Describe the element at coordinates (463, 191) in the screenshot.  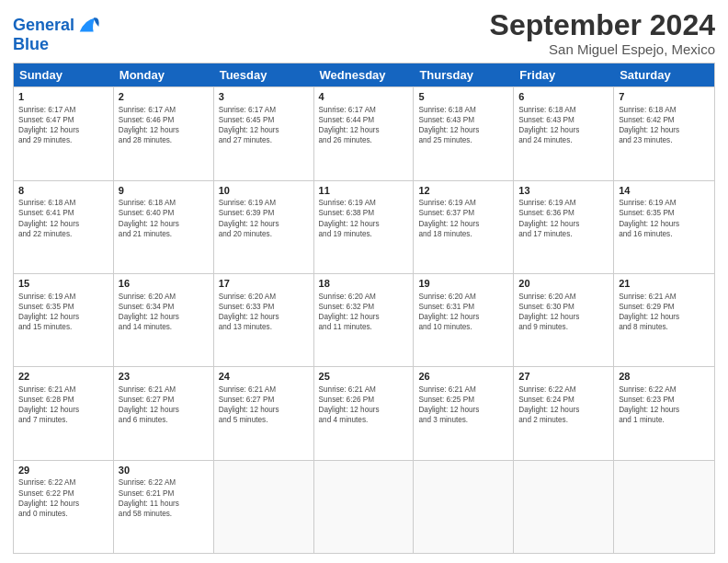
I see `day-number: 12` at that location.